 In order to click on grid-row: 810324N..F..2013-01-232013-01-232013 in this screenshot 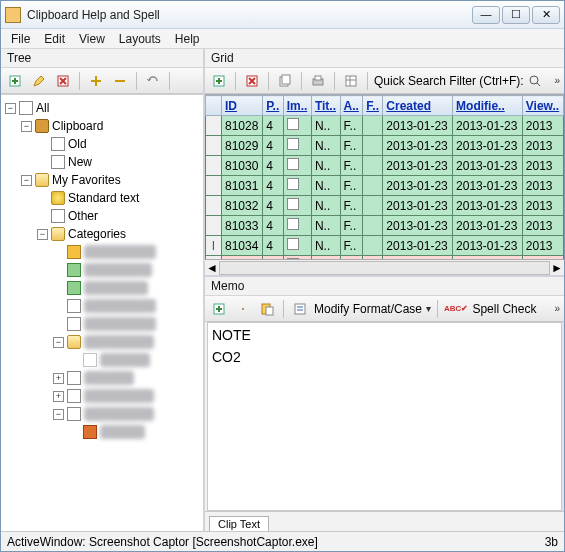, I will do `click(385, 206)`.